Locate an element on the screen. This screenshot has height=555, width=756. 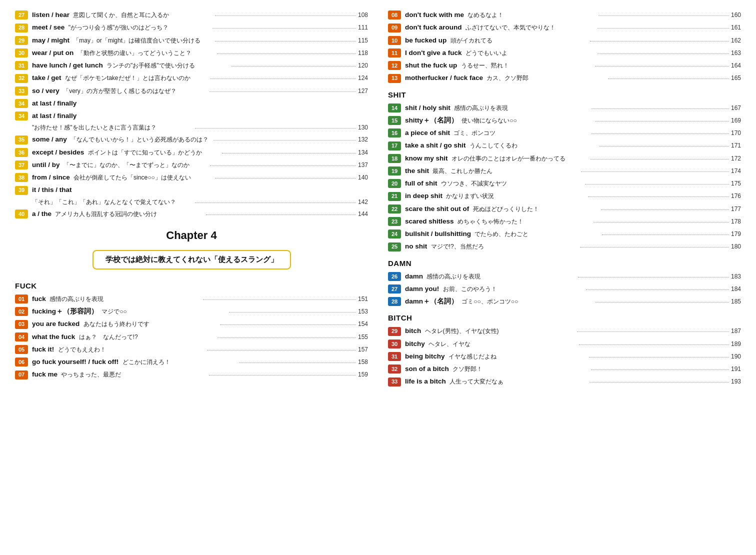
entry-page: 144 is located at coordinates (363, 214).